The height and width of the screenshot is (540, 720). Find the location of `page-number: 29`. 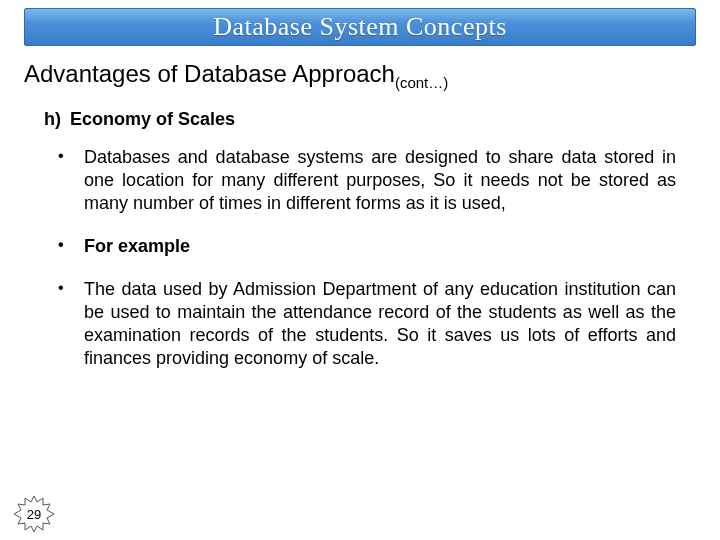

page-number: 29 is located at coordinates (34, 514).